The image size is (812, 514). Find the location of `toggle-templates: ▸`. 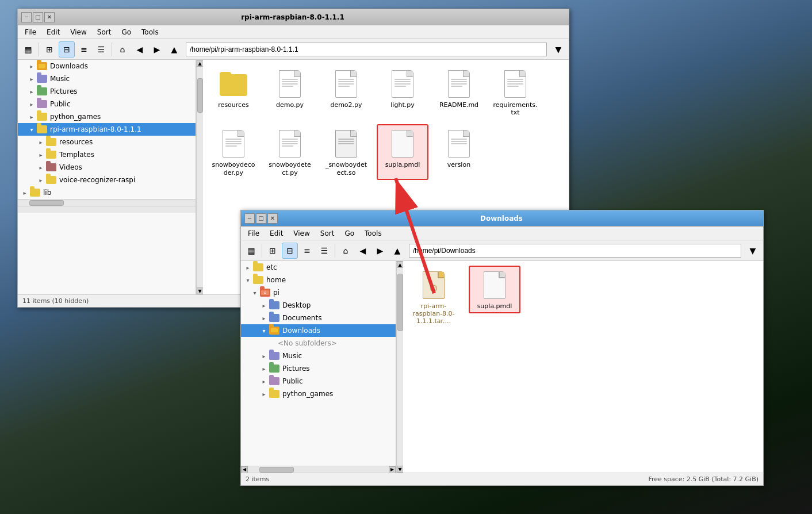

toggle-templates: ▸ is located at coordinates (41, 155).